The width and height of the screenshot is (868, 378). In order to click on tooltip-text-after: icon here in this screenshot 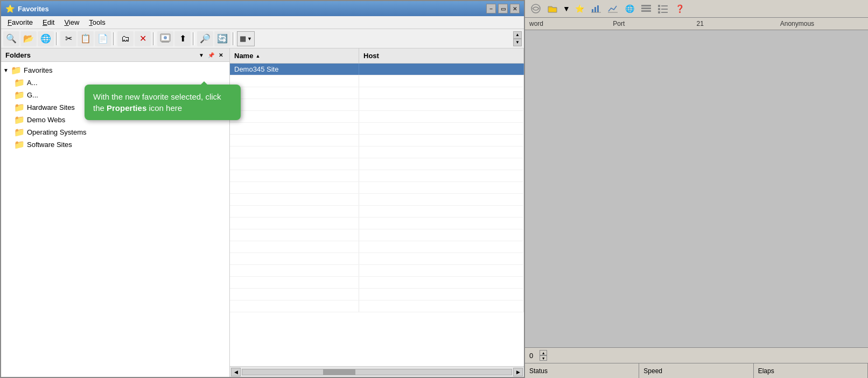, I will do `click(164, 108)`.